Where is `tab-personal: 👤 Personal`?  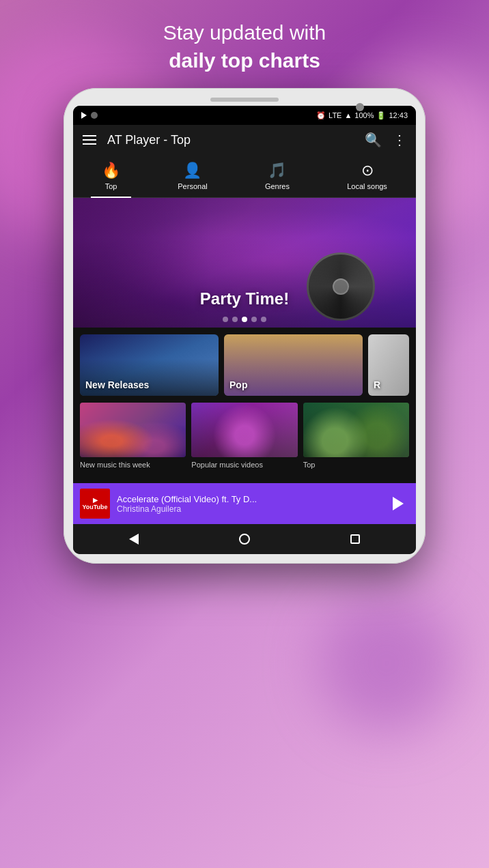
tab-personal: 👤 Personal is located at coordinates (193, 176).